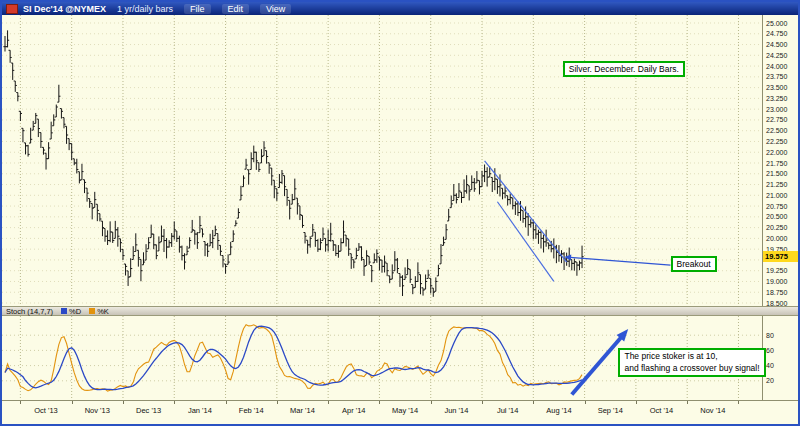 Image resolution: width=800 pixels, height=426 pixels. What do you see at coordinates (198, 9) in the screenshot?
I see `menu-file: File` at bounding box center [198, 9].